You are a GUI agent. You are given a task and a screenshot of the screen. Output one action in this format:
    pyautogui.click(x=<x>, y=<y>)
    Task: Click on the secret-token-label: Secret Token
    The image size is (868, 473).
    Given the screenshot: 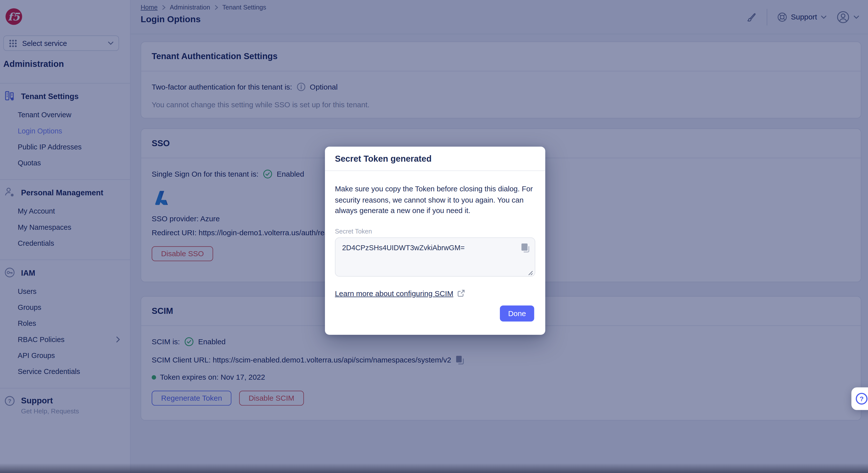 What is the action you would take?
    pyautogui.click(x=435, y=231)
    